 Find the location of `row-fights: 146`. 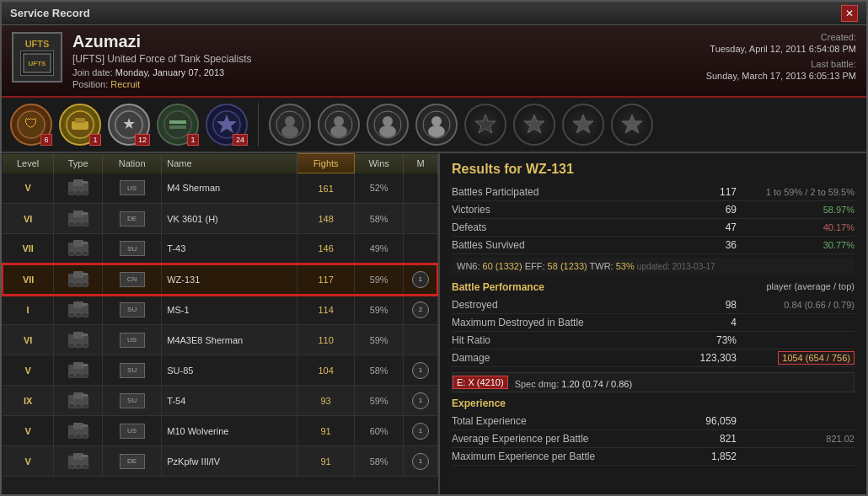

row-fights: 146 is located at coordinates (325, 249).